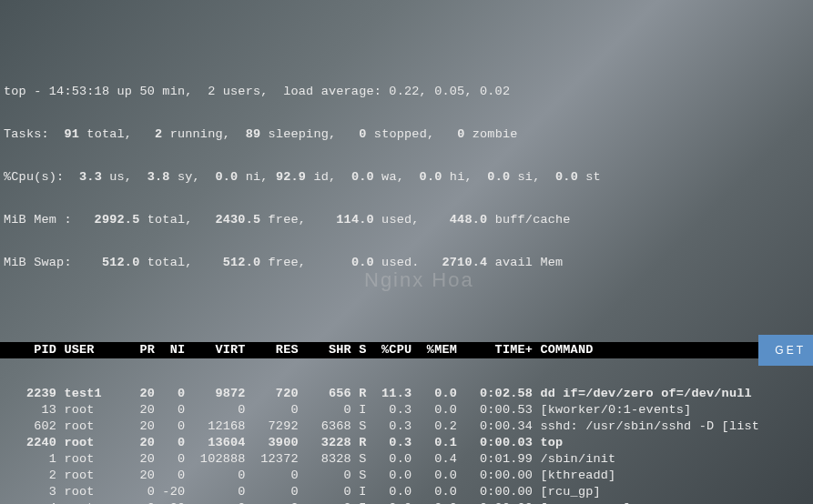 This screenshot has width=813, height=504. Describe the element at coordinates (406, 476) in the screenshot. I see `process-row: 2 root 20 0 0 0 0 S 0.0 0.0 0:00.00 [kth…` at that location.